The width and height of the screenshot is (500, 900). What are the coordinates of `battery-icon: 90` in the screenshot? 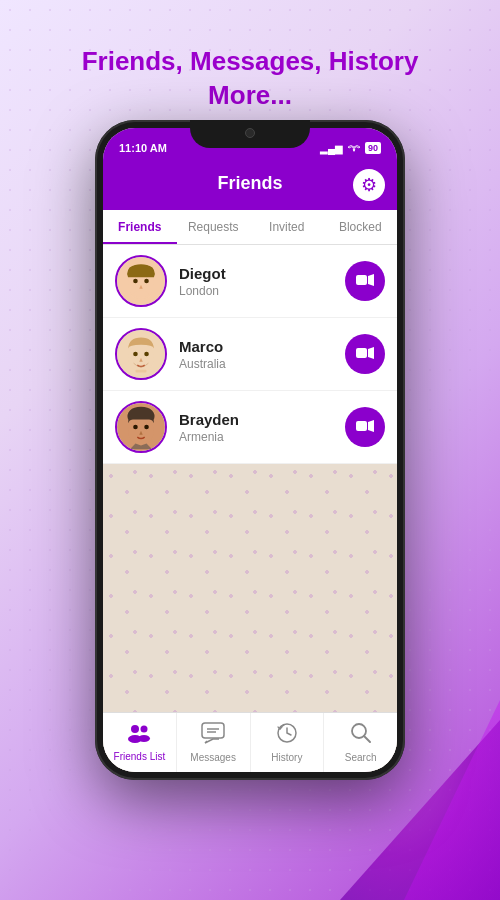 It's located at (373, 148).